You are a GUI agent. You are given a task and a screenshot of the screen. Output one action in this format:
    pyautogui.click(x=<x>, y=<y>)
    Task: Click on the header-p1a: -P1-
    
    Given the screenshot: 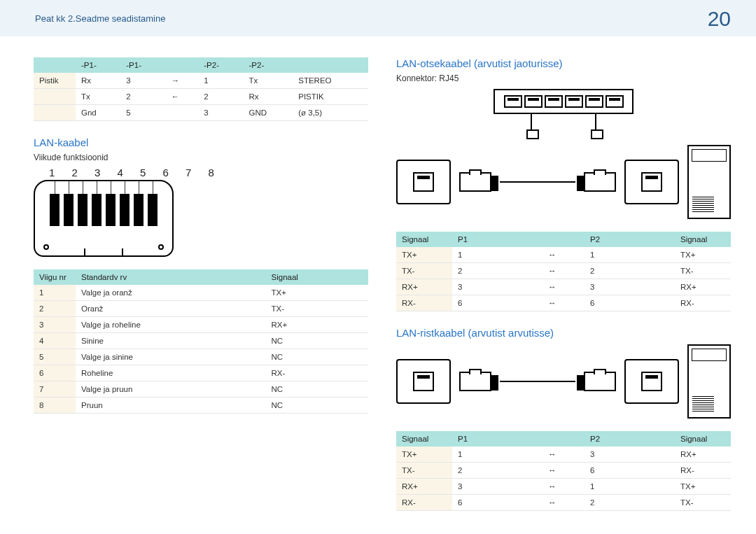 What is the action you would take?
    pyautogui.click(x=98, y=65)
    